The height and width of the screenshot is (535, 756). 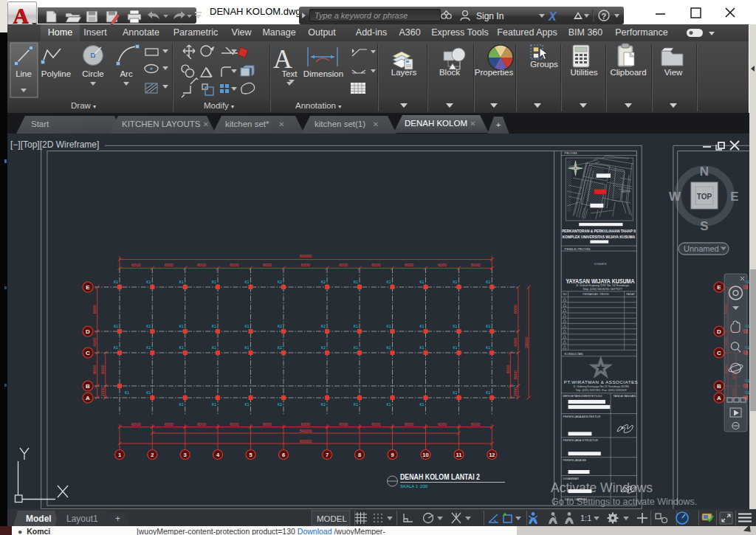 What do you see at coordinates (515, 309) in the screenshot?
I see `svg-text: 8000` at bounding box center [515, 309].